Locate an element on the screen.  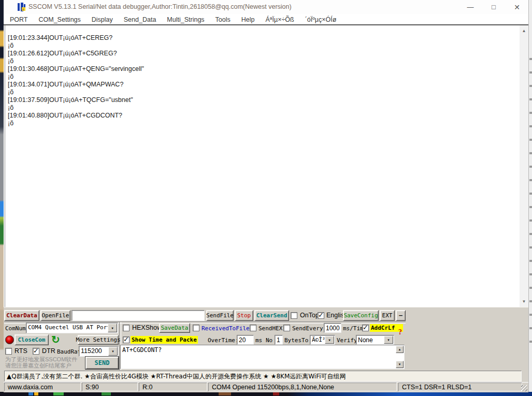
refresh-ports-icon: ↻ is located at coordinates (56, 340).